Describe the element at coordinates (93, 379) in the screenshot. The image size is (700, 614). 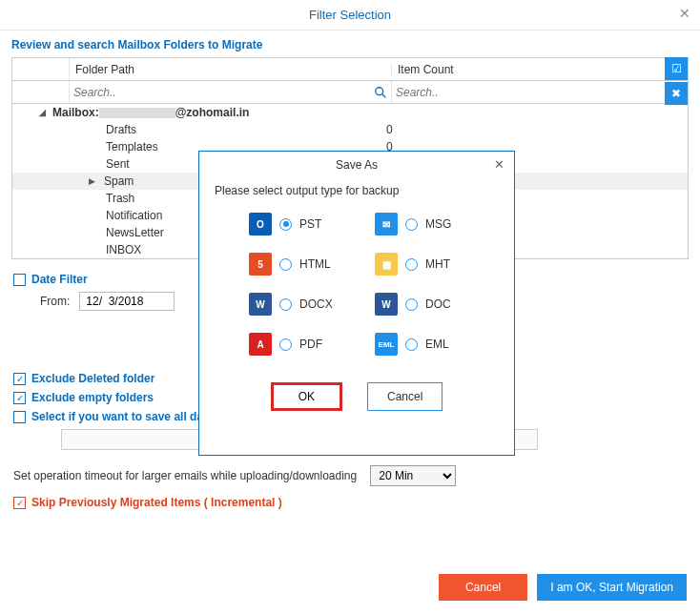
I see `exclude-deleted-label: Exclude Deleted folder` at that location.